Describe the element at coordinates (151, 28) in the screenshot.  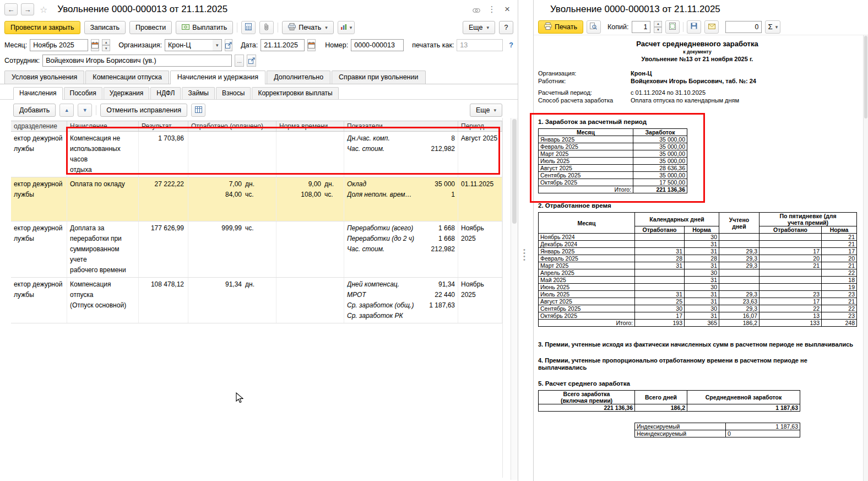
I see `post-button: Провести` at that location.